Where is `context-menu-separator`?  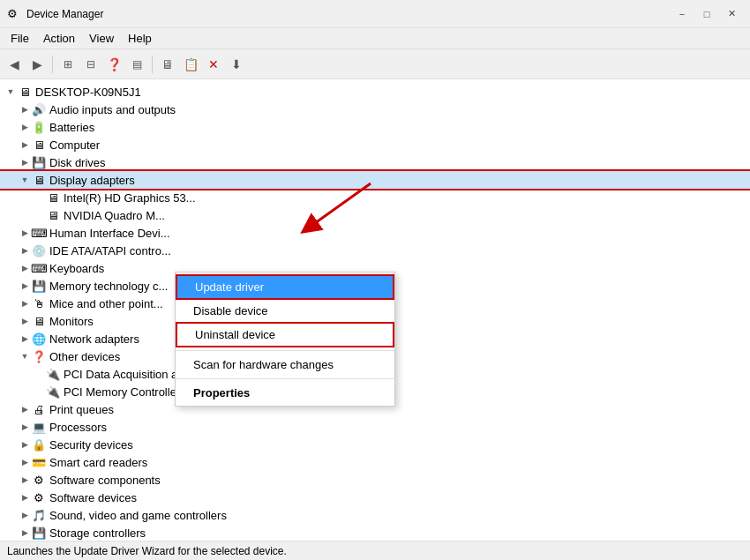 context-menu-separator is located at coordinates (285, 351).